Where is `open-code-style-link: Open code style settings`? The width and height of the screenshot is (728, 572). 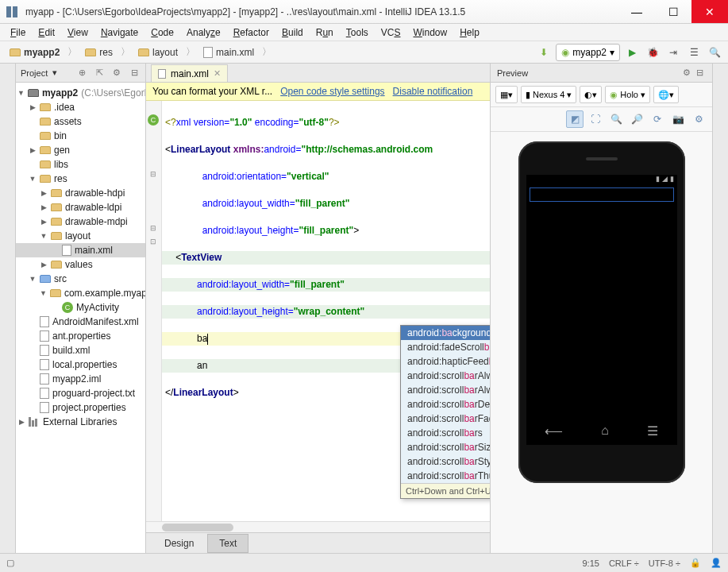
open-code-style-link: Open code style settings is located at coordinates (332, 91).